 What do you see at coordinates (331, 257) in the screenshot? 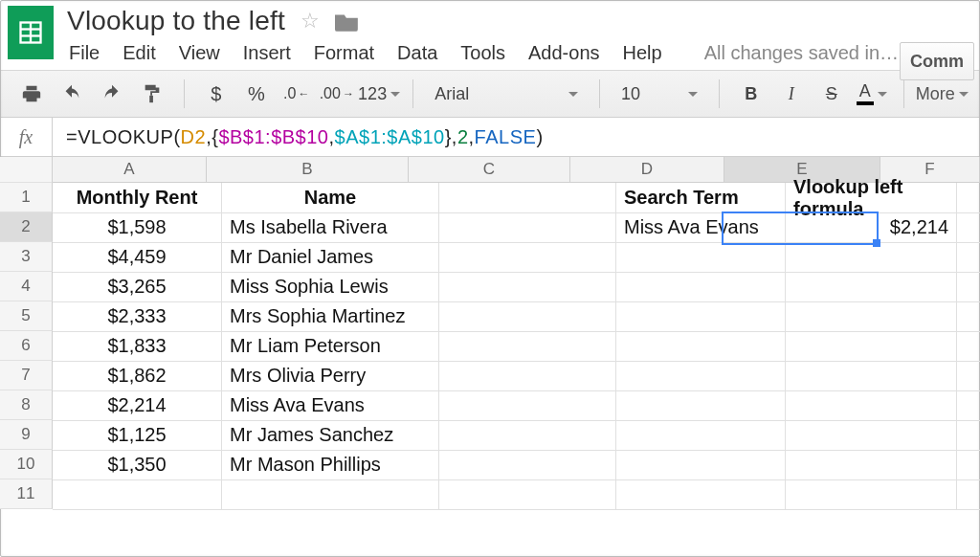
I see `cell: Mr Daniel James` at bounding box center [331, 257].